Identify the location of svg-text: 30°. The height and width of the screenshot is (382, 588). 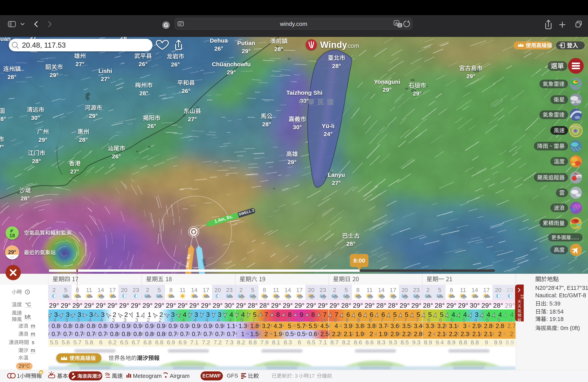
(297, 127).